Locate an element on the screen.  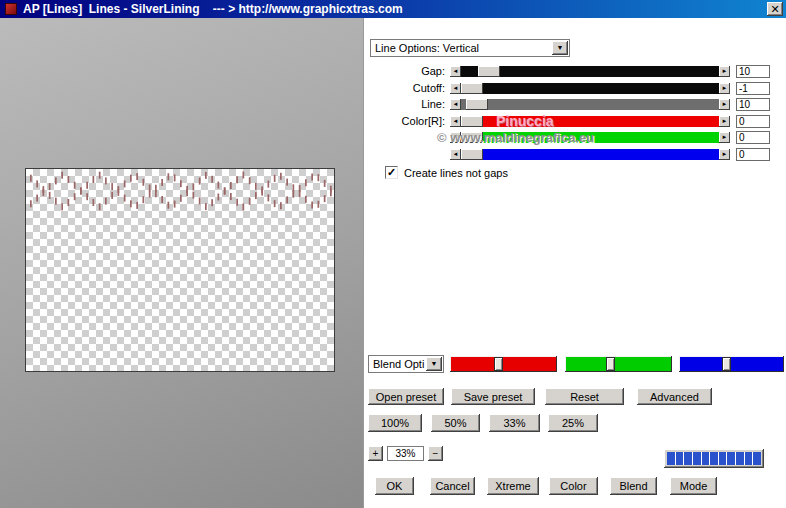
zoom-in-button: + is located at coordinates (376, 454).